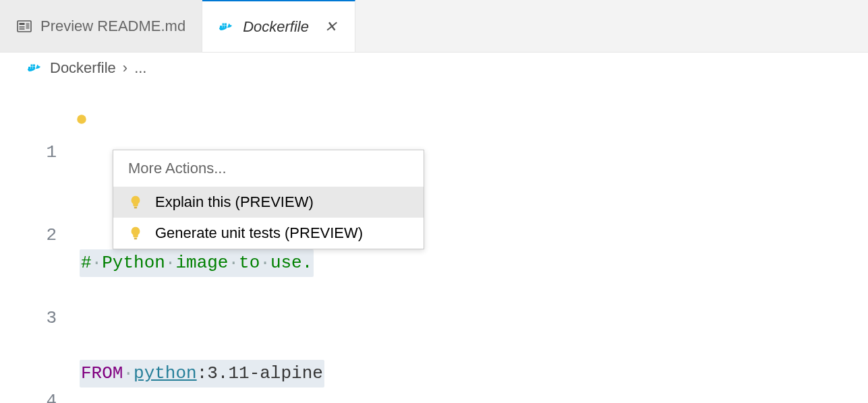  Describe the element at coordinates (28, 318) in the screenshot. I see `line-number: 3` at that location.